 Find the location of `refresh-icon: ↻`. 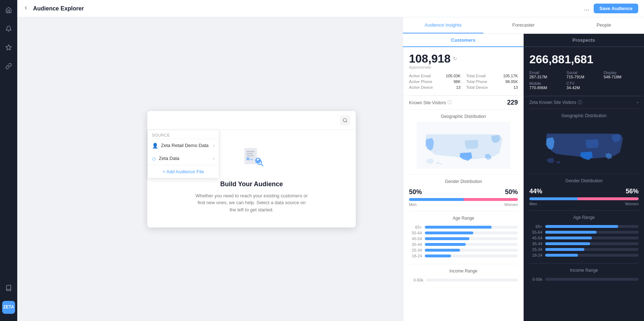

refresh-icon: ↻ is located at coordinates (455, 59).